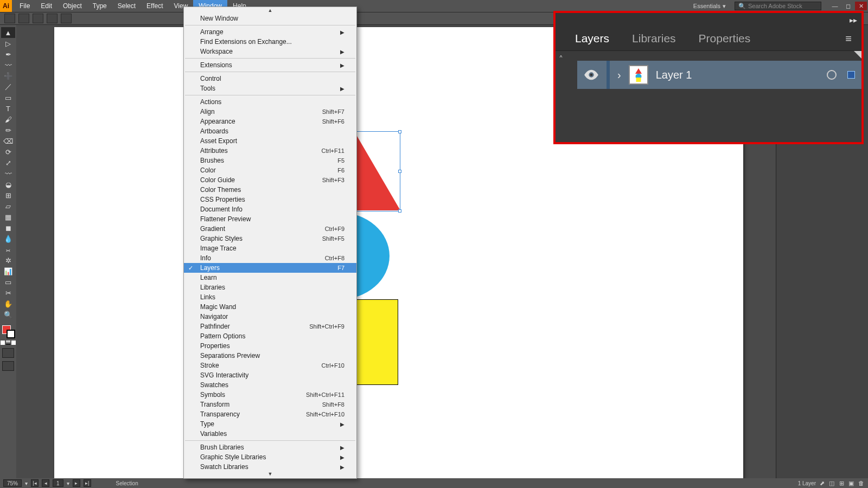 Image resolution: width=868 pixels, height=488 pixels. What do you see at coordinates (270, 385) in the screenshot?
I see `menuitem-swatches: Swatches` at bounding box center [270, 385].